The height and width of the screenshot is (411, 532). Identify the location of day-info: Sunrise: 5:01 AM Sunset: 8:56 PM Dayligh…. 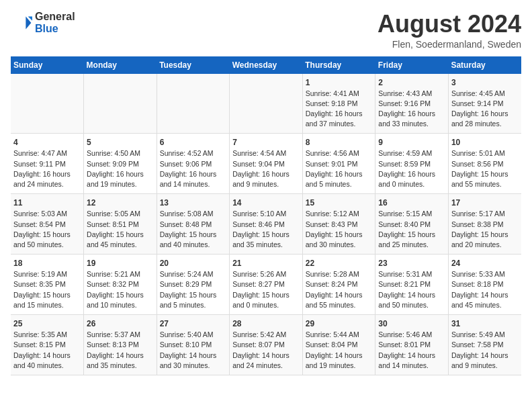
(485, 169).